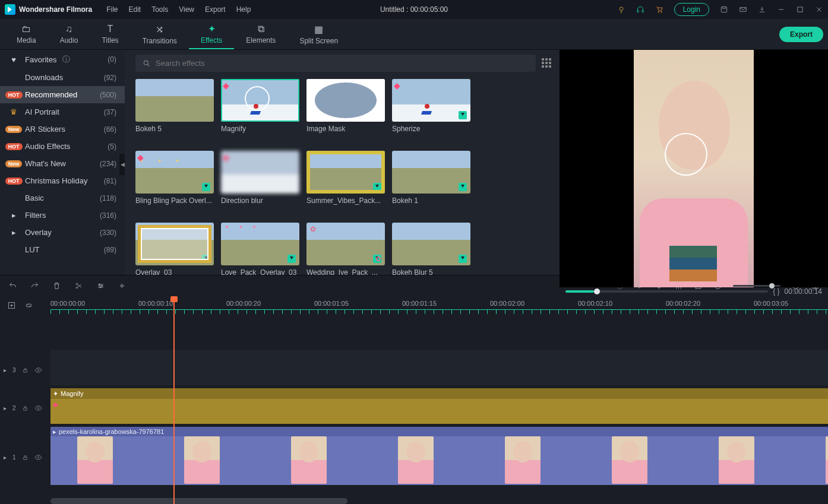  I want to click on minimize-icon, so click(781, 9).